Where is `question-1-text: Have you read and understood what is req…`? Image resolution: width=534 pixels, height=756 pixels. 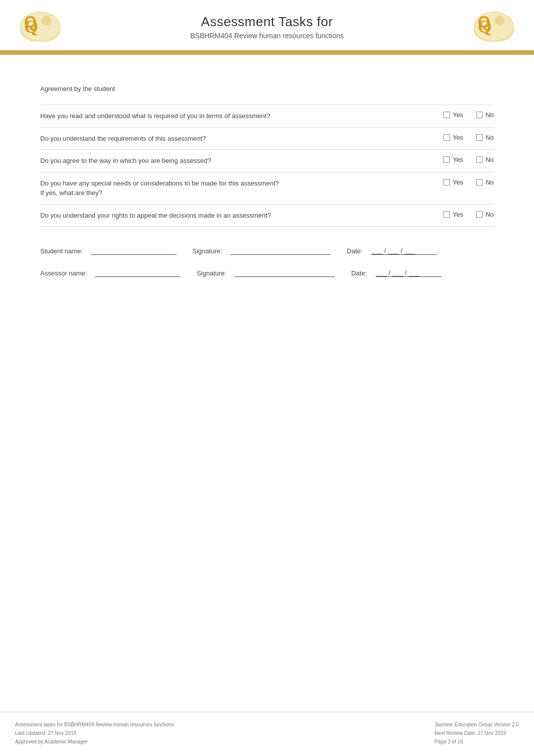 question-1-text: Have you read and understood what is req… is located at coordinates (232, 116).